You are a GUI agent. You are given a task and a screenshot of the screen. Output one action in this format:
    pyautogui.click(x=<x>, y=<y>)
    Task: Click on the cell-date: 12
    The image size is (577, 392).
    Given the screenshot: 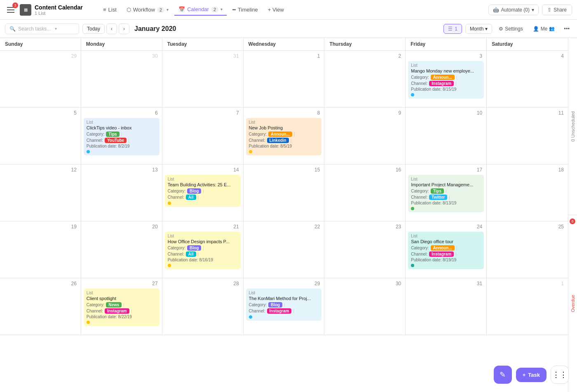 What is the action you would take?
    pyautogui.click(x=40, y=170)
    